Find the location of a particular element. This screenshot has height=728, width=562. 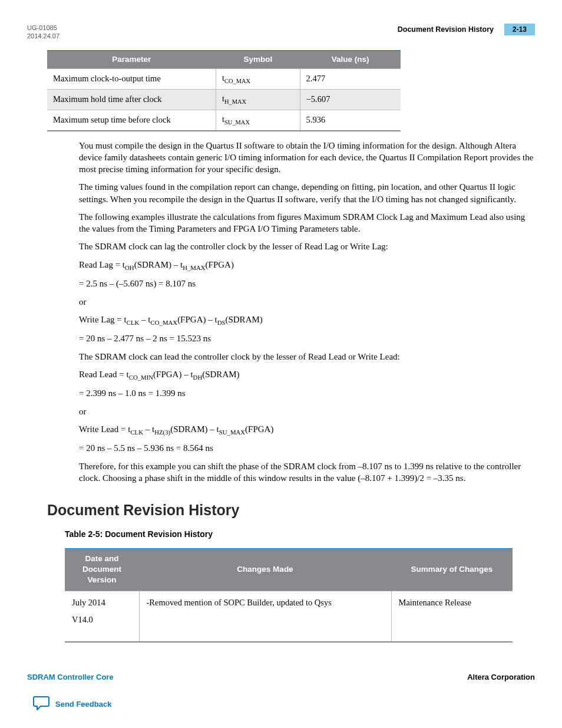

cell-symbol: tSU_MAX is located at coordinates (258, 120).